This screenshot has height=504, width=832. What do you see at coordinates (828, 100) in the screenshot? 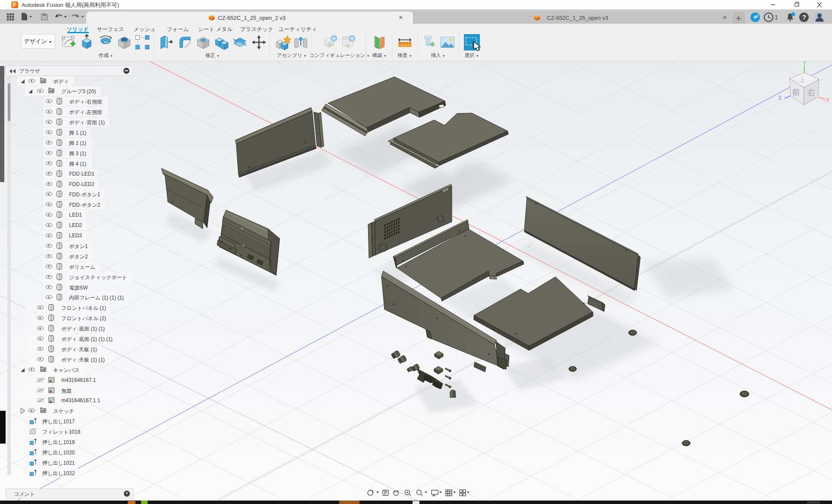
I see `svg-text: X` at bounding box center [828, 100].